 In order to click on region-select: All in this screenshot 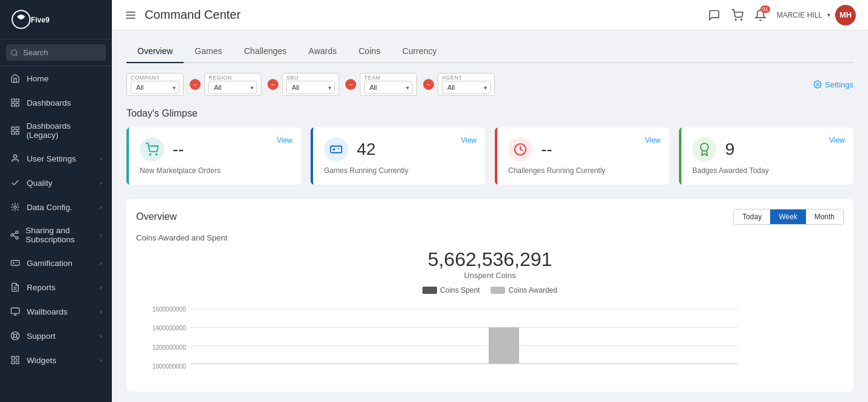, I will do `click(233, 87)`.